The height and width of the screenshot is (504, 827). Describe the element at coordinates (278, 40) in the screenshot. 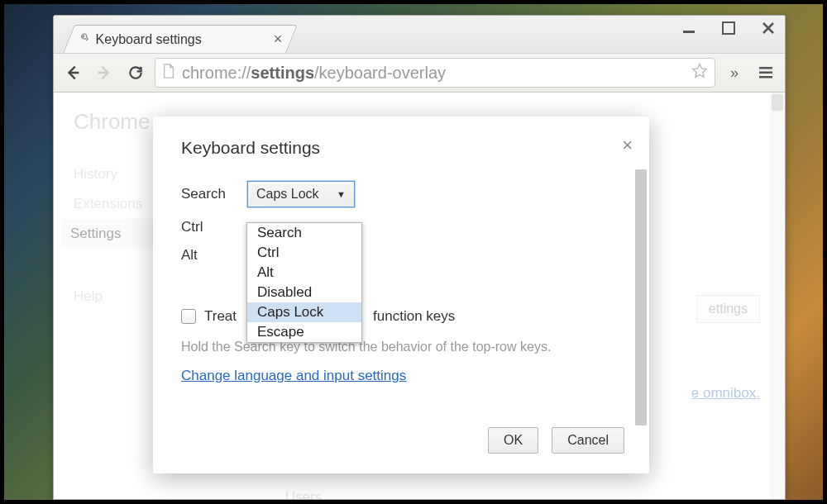

I see `tab-close-icon: ×` at that location.